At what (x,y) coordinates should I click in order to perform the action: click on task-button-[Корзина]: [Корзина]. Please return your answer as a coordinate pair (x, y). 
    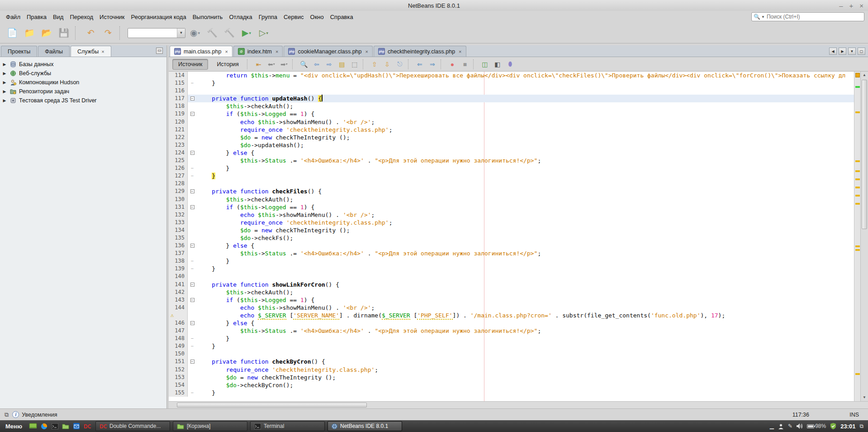
    Looking at the image, I should click on (210, 426).